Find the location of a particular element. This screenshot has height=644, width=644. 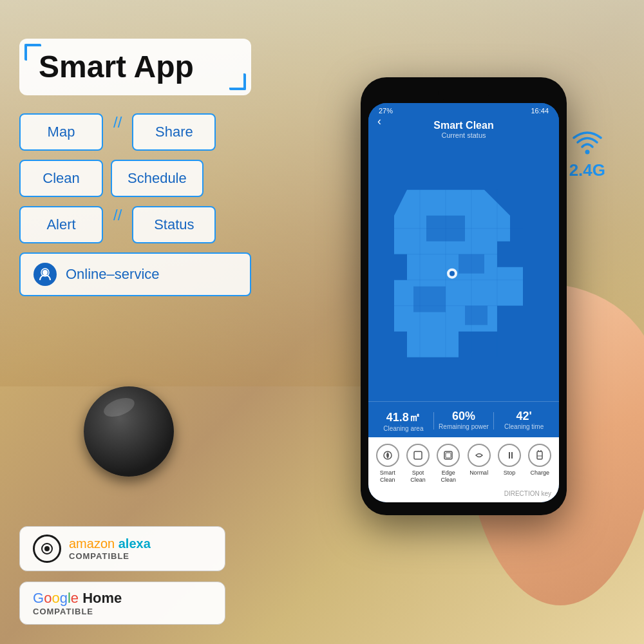

remaining-power-stat: 60% Remaining power is located at coordinates (464, 421).